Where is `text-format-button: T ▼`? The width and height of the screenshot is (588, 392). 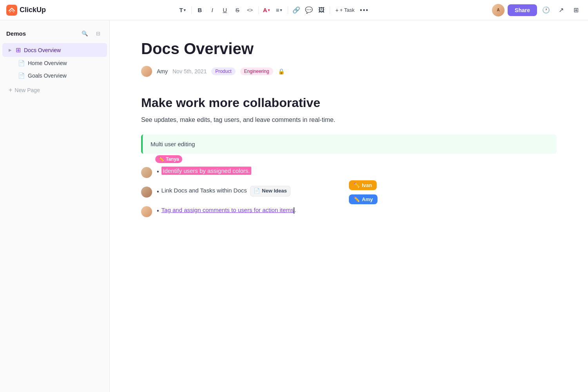 text-format-button: T ▼ is located at coordinates (183, 10).